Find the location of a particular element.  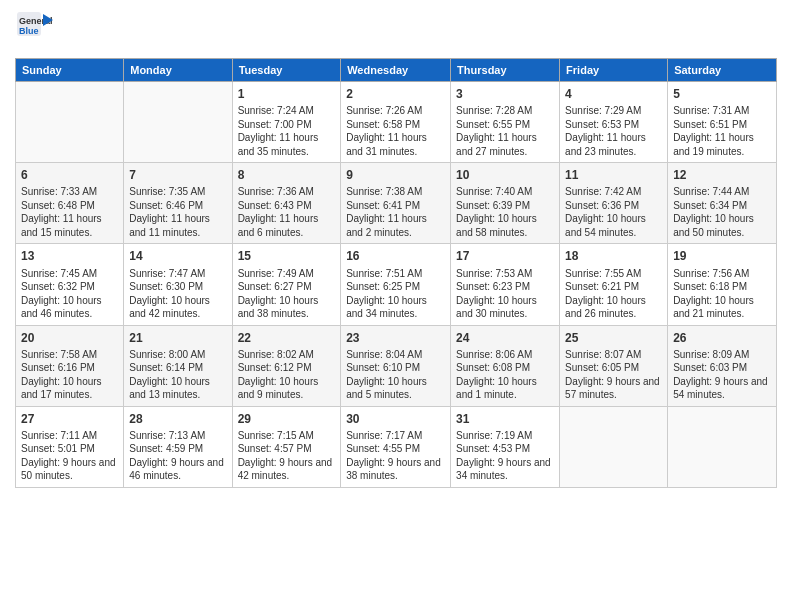

day-info: Sunrise: 7:24 AM Sunset: 7:00 PM Dayligh… is located at coordinates (287, 131).